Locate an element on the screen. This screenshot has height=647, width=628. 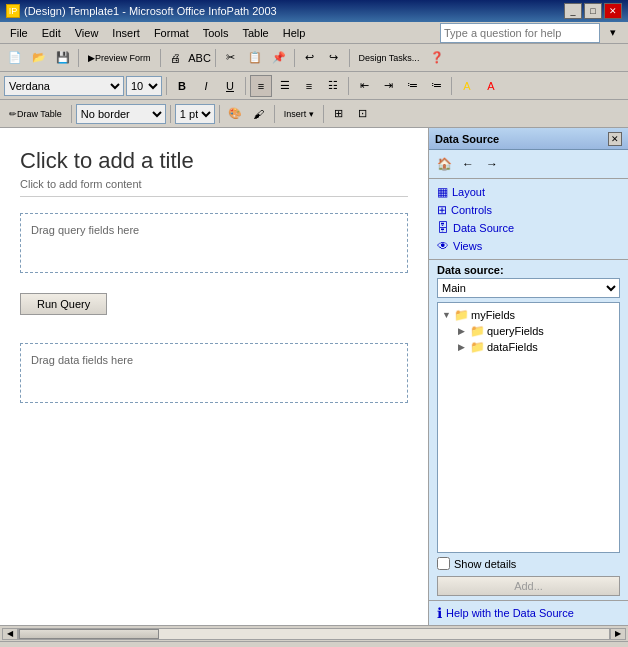
root-expand-icon: ▼ is located at coordinates (447, 315).